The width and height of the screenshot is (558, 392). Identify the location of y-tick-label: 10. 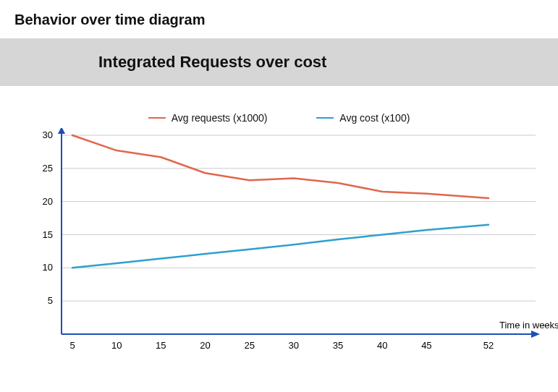
(48, 268).